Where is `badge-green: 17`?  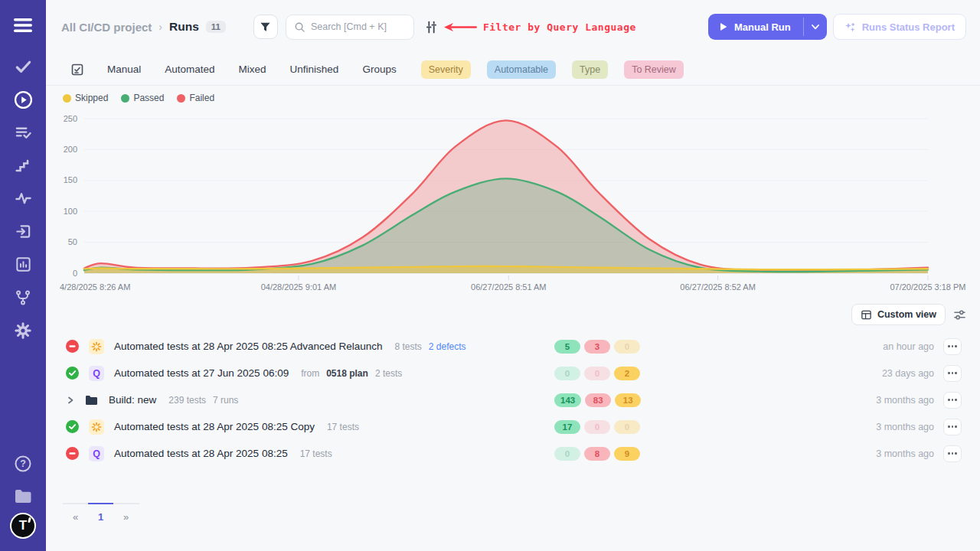 badge-green: 17 is located at coordinates (567, 427).